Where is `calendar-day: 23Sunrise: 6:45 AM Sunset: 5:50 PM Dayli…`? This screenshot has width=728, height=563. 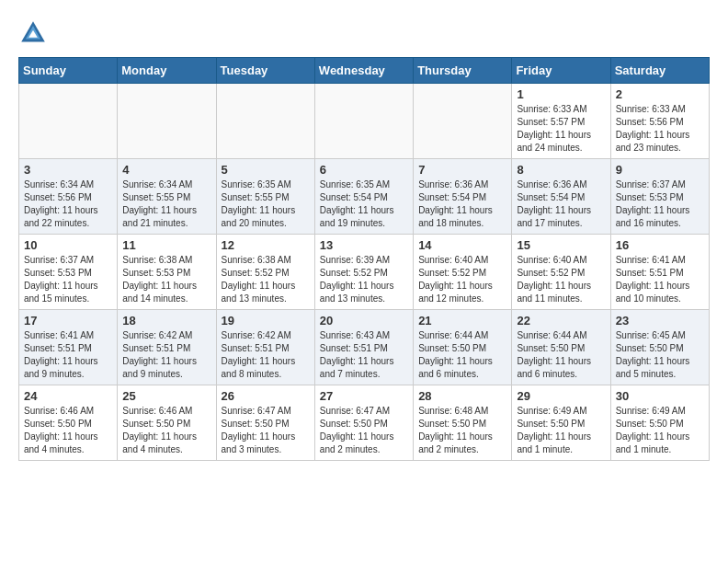 calendar-day: 23Sunrise: 6:45 AM Sunset: 5:50 PM Dayli… is located at coordinates (660, 348).